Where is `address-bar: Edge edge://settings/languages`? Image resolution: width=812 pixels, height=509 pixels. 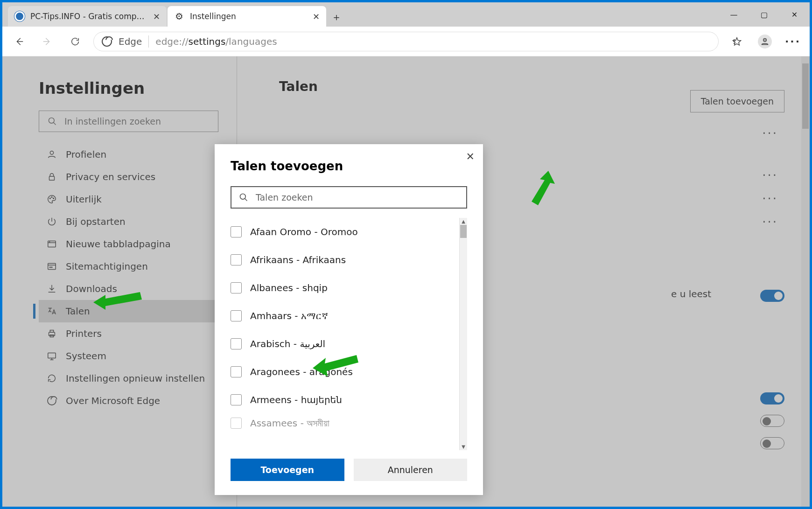
address-bar: Edge edge://settings/languages is located at coordinates (406, 42).